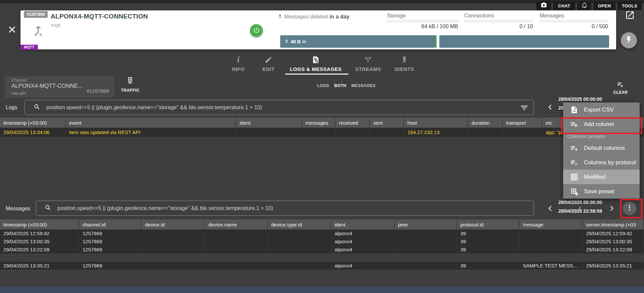 This screenshot has height=293, width=644. I want to click on buffer-segment-1: 48 B(0), so click(358, 42).